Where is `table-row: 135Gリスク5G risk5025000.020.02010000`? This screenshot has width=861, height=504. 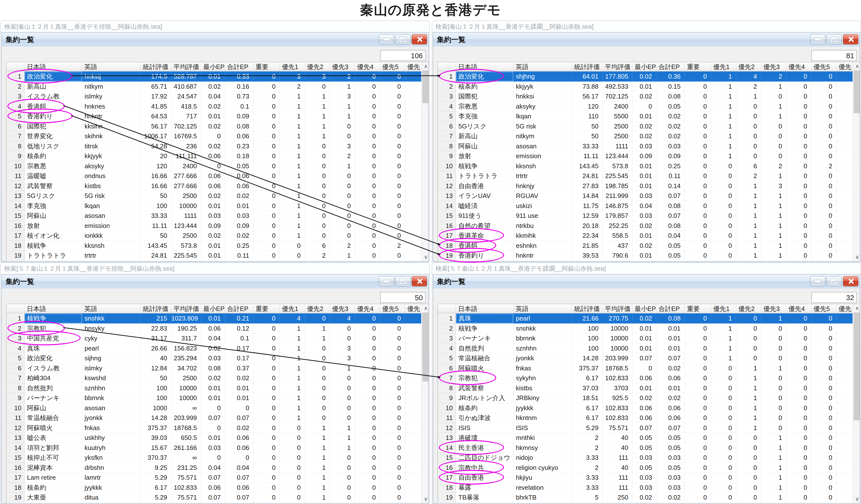 table-row: 135Gリスク5G risk5025000.020.02010000 is located at coordinates (215, 196).